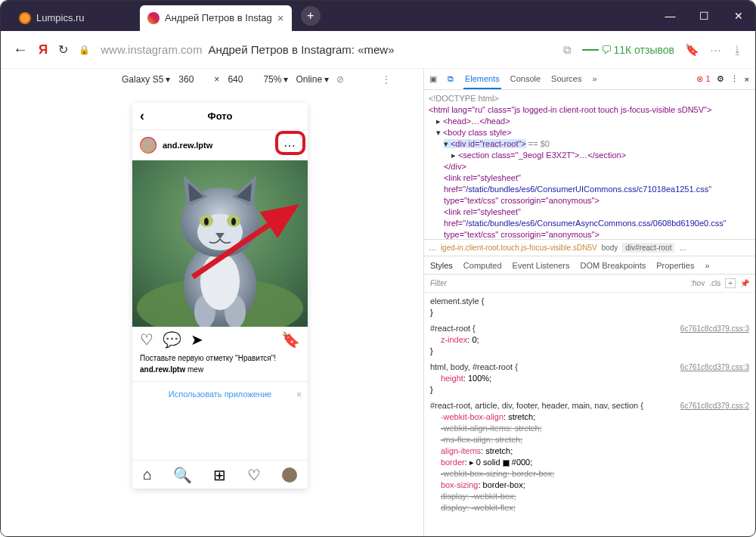  Describe the element at coordinates (670, 16) in the screenshot. I see `window-minimize-button: —` at that location.